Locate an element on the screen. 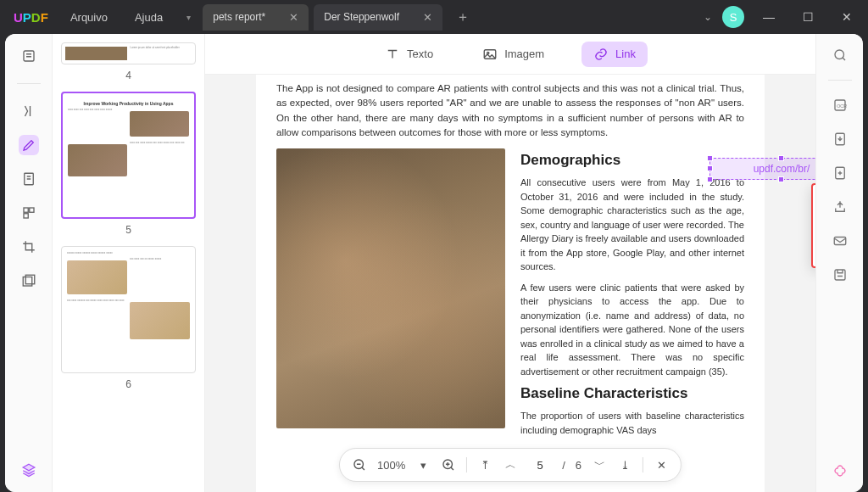 The width and height of the screenshot is (868, 492). tab-label: pets report* is located at coordinates (239, 17).